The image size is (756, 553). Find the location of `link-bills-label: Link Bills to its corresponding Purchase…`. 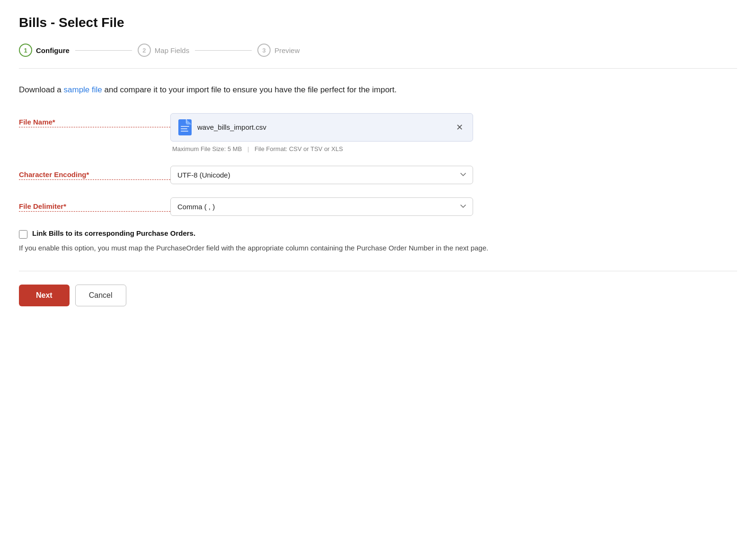

link-bills-label: Link Bills to its corresponding Purchase… is located at coordinates (114, 233).